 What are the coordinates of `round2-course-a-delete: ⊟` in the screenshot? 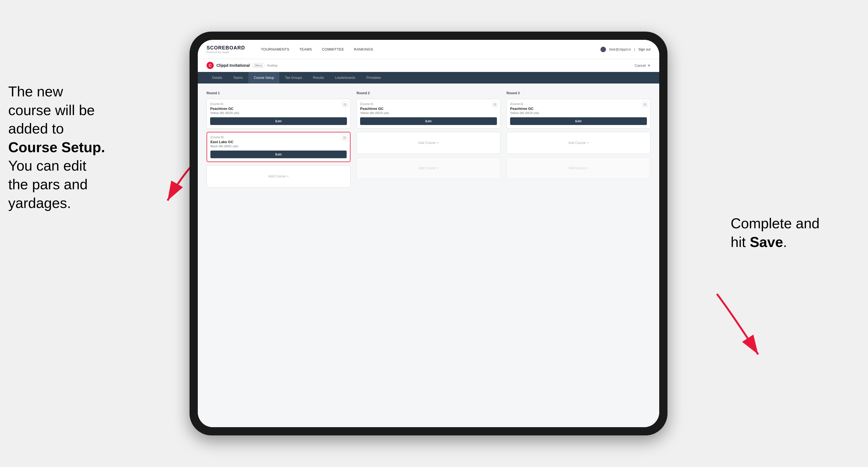 It's located at (495, 104).